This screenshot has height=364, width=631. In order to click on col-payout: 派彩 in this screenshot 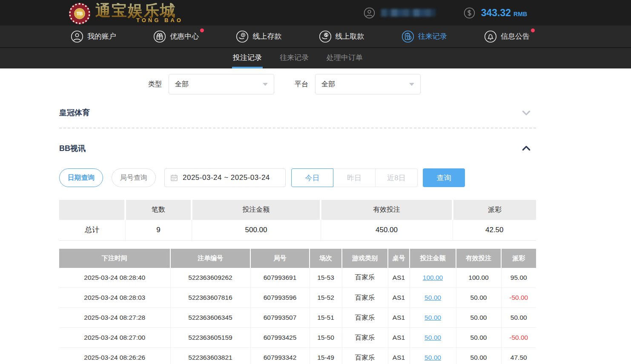, I will do `click(519, 259)`.